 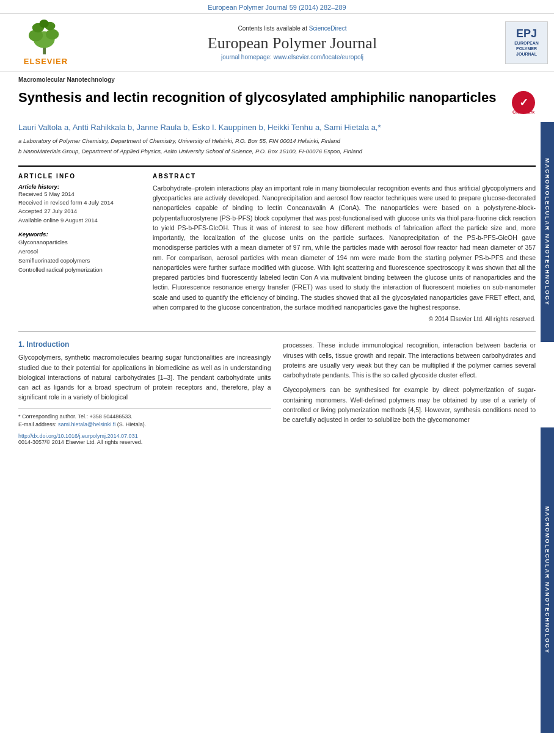 I want to click on email-label: E-mail address:, so click(x=38, y=424).